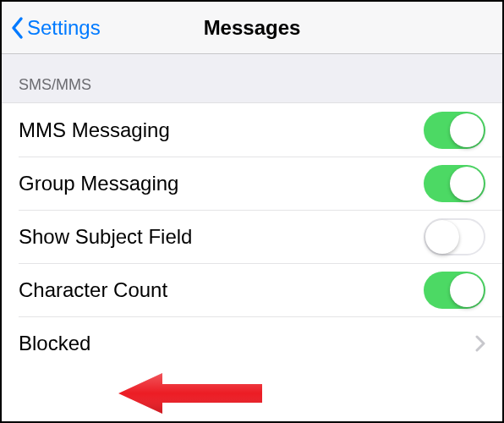 This screenshot has width=504, height=423. Describe the element at coordinates (455, 184) in the screenshot. I see `group-messaging-switch` at that location.